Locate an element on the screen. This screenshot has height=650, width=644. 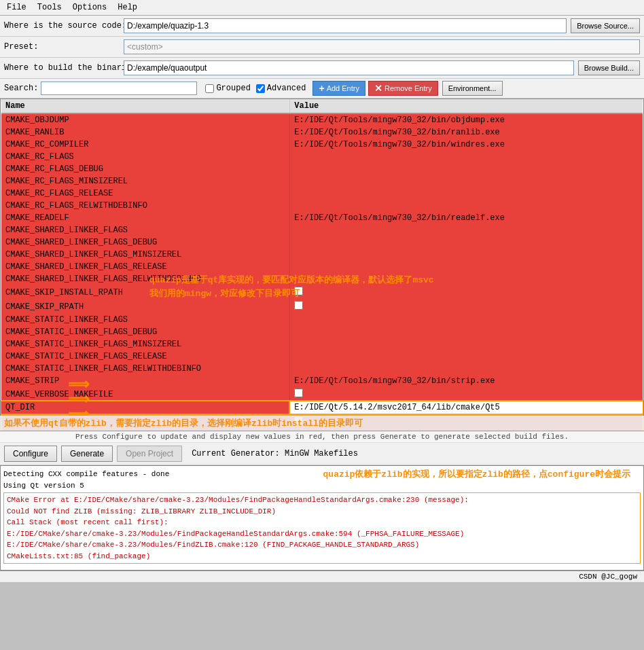
source-label: Where is the source code: is located at coordinates (62, 26).